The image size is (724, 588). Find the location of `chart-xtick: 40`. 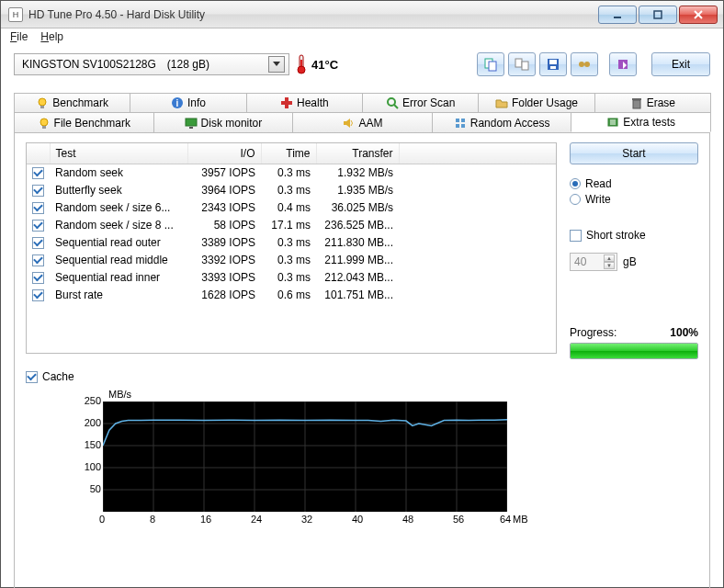

chart-xtick: 40 is located at coordinates (357, 519).